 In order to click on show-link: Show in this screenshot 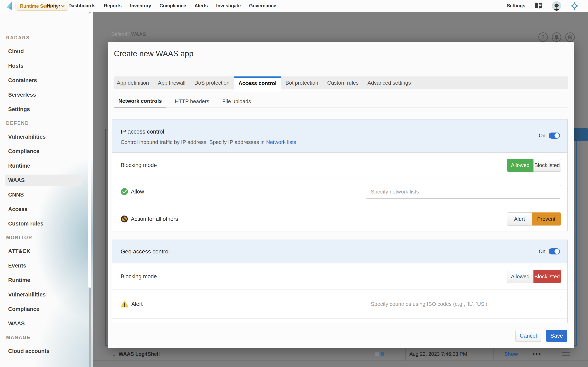, I will do `click(511, 354)`.